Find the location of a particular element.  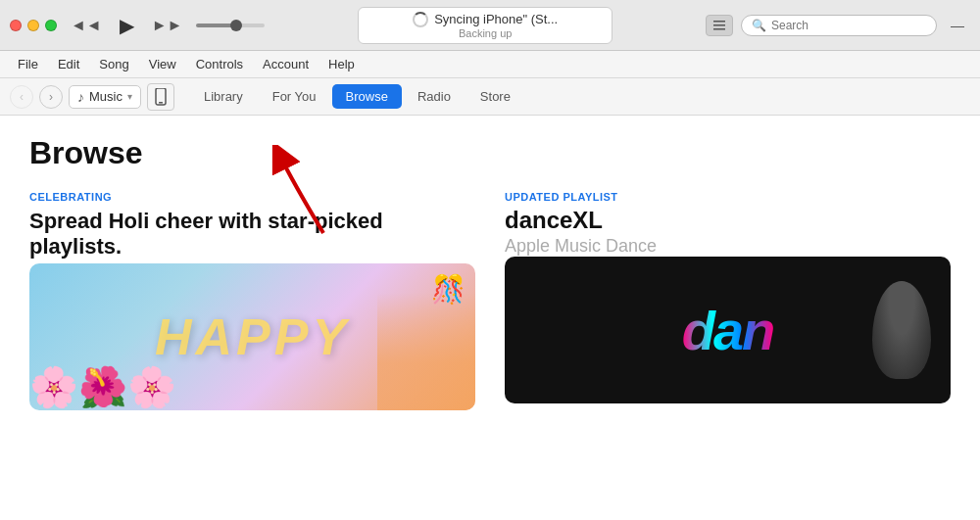

holi-flowers: 🌸 🌺 🌸 is located at coordinates (103, 388).